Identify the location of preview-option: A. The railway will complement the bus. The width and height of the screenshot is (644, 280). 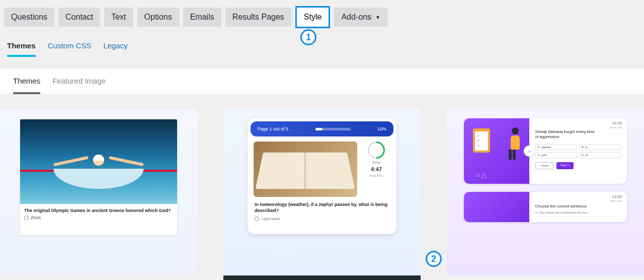
(578, 213).